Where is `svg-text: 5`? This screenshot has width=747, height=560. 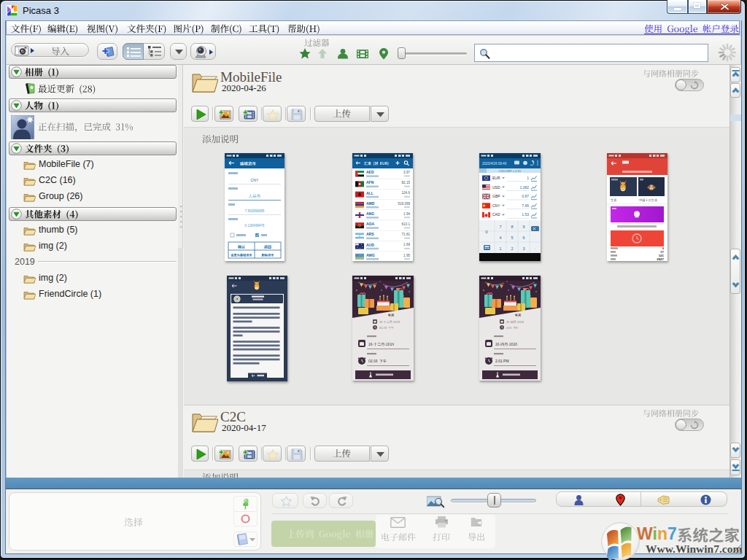 svg-text: 5 is located at coordinates (512, 238).